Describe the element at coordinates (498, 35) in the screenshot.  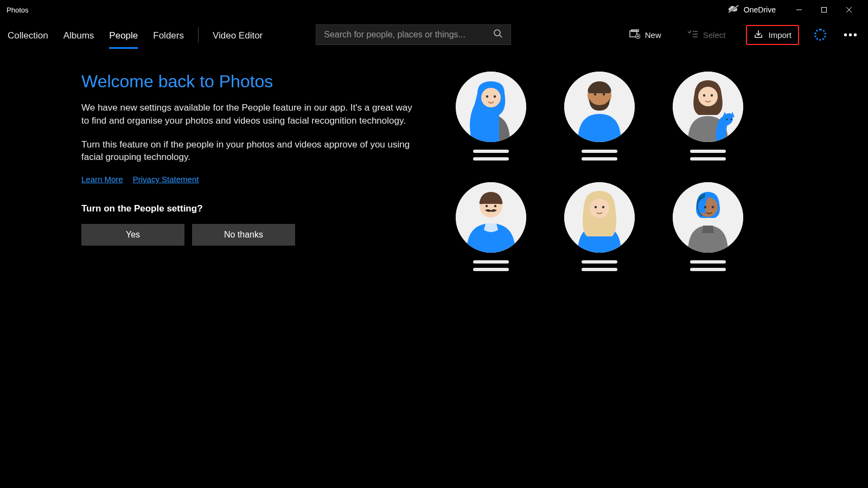
I see `search-icon` at that location.